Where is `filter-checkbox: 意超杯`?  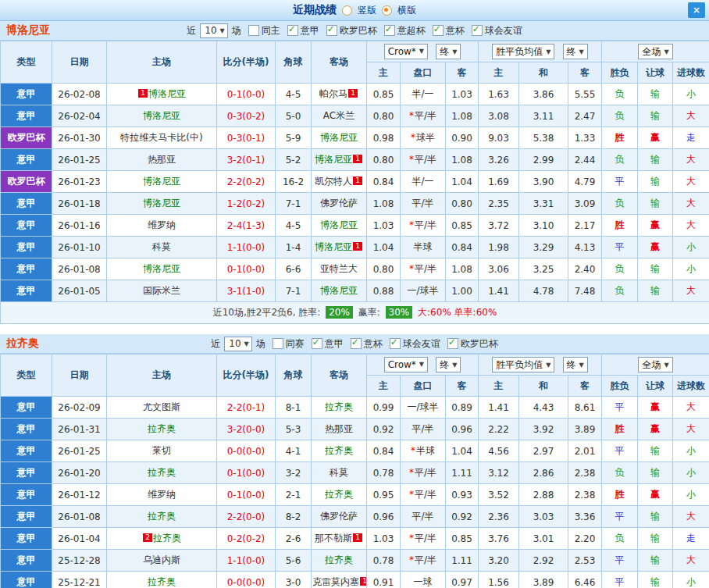 filter-checkbox: 意超杯 is located at coordinates (404, 31).